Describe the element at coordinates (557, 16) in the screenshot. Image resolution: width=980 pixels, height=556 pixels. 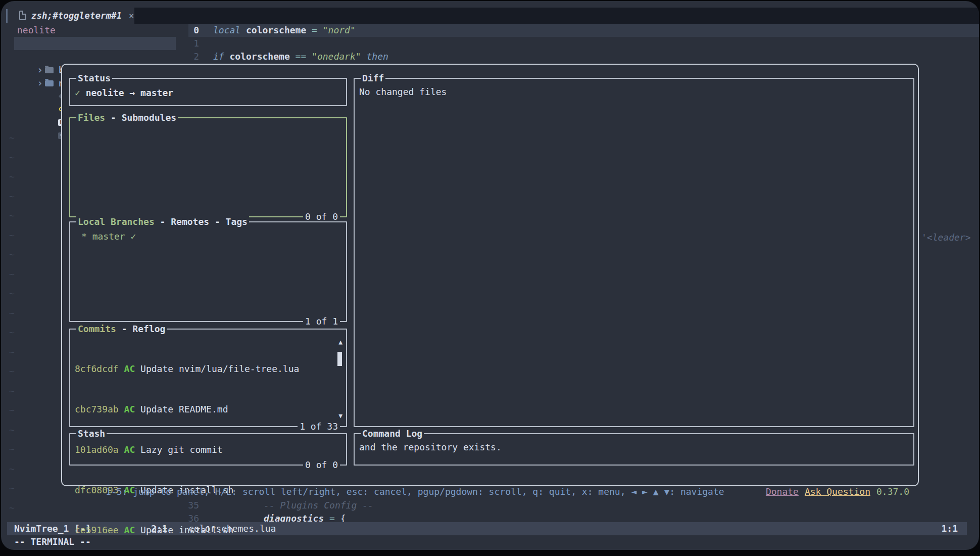
I see `tabbar-background` at that location.